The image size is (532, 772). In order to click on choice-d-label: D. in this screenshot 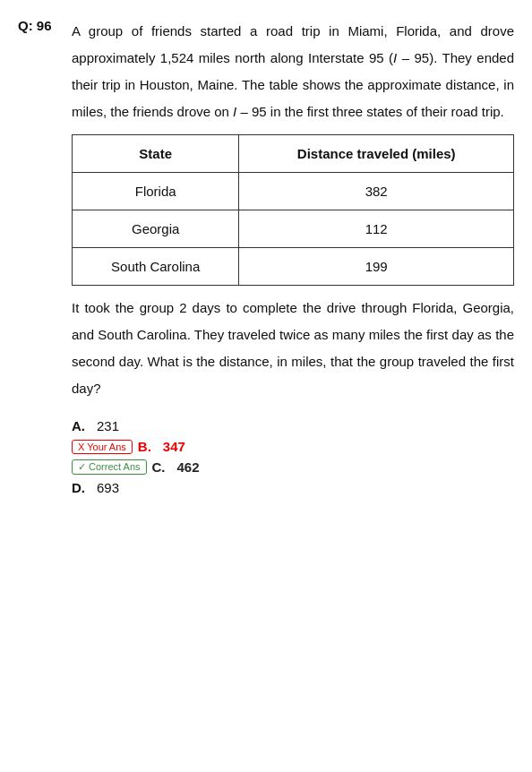, I will do `click(82, 487)`.